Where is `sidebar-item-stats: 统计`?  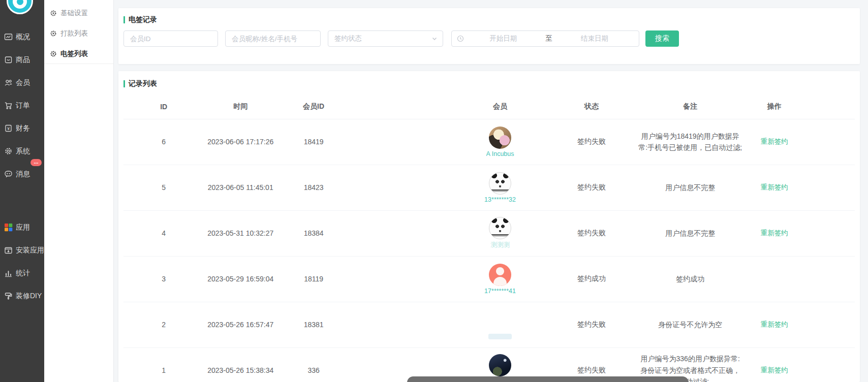
sidebar-item-stats: 统计 is located at coordinates (22, 273).